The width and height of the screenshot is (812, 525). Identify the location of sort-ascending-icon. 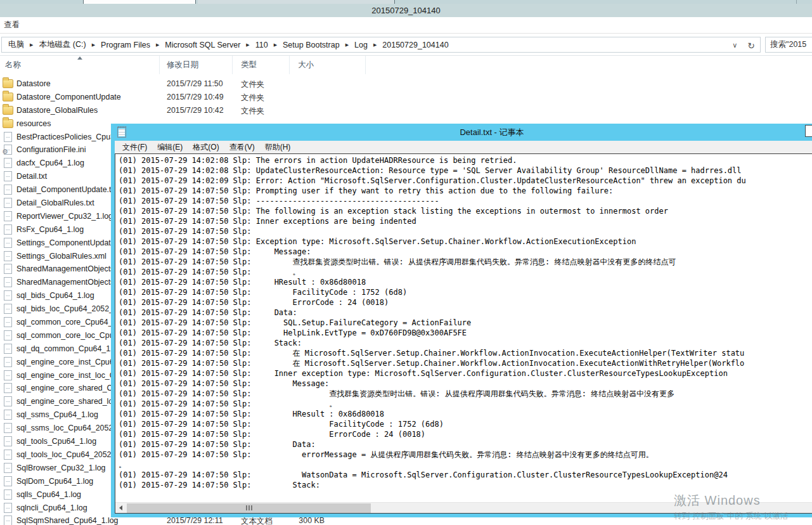
(80, 58).